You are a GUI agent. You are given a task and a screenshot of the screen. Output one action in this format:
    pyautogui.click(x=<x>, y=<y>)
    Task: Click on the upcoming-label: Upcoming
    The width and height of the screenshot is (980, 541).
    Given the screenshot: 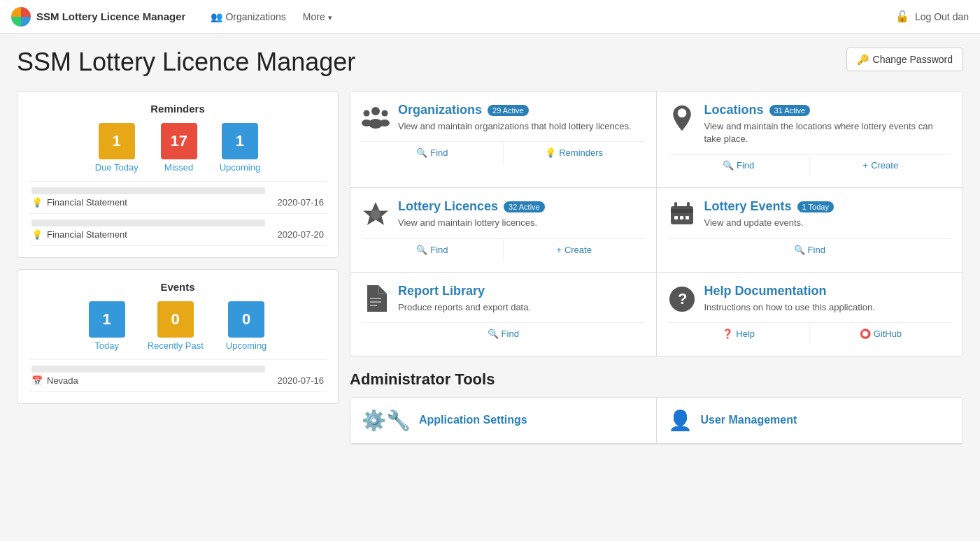 What is the action you would take?
    pyautogui.click(x=241, y=168)
    